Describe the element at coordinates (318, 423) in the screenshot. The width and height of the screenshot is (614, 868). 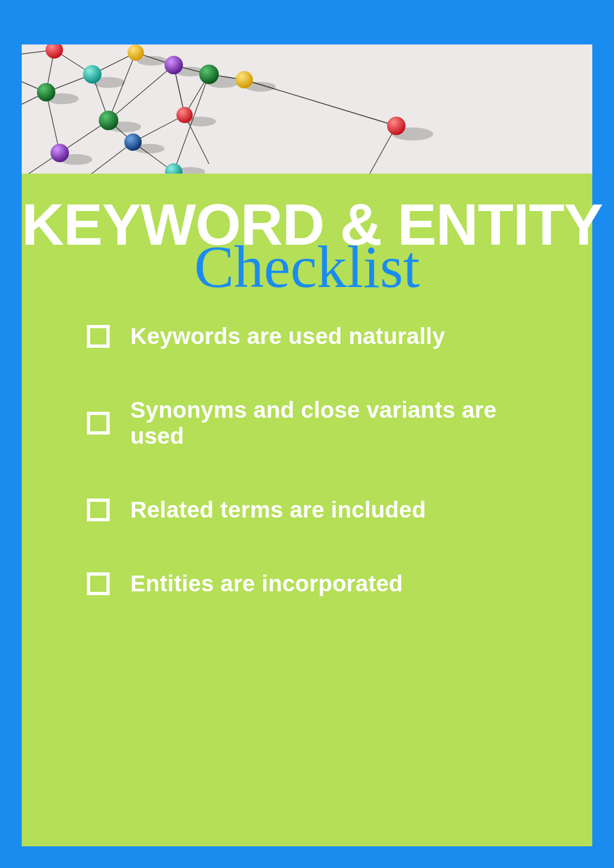
I see `checklist-item: Synonyms and close variants are used` at that location.